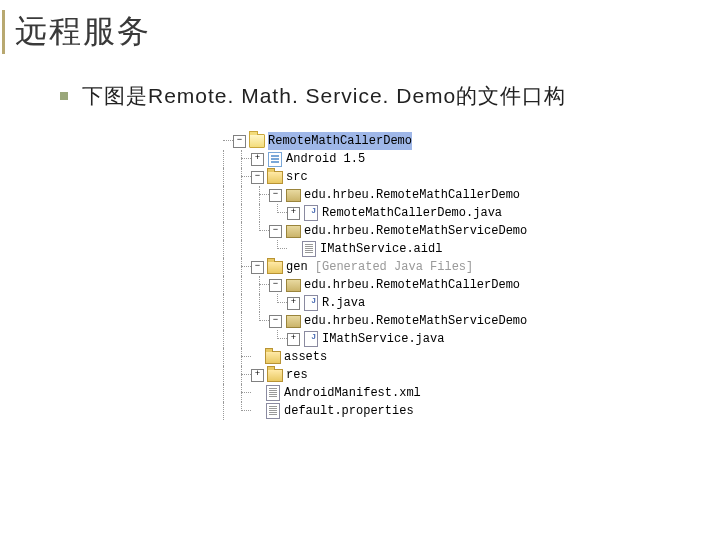 This screenshot has width=720, height=540. What do you see at coordinates (468, 339) in the screenshot?
I see `tree-node-imath-java: + IMathService.java` at bounding box center [468, 339].